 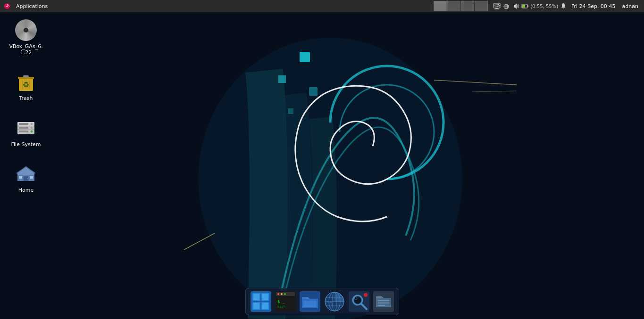 I want to click on filesystem-image, so click(x=26, y=128).